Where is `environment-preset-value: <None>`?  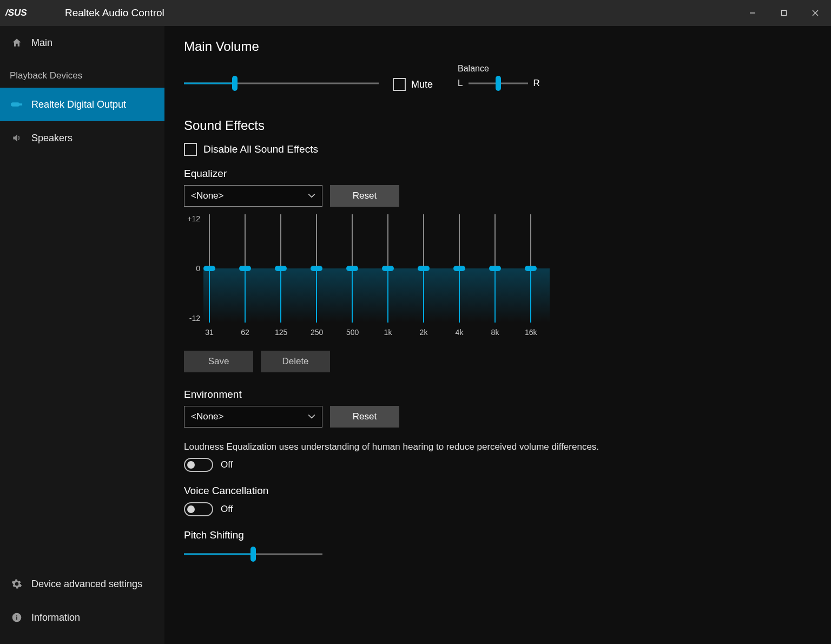 environment-preset-value: <None> is located at coordinates (208, 417).